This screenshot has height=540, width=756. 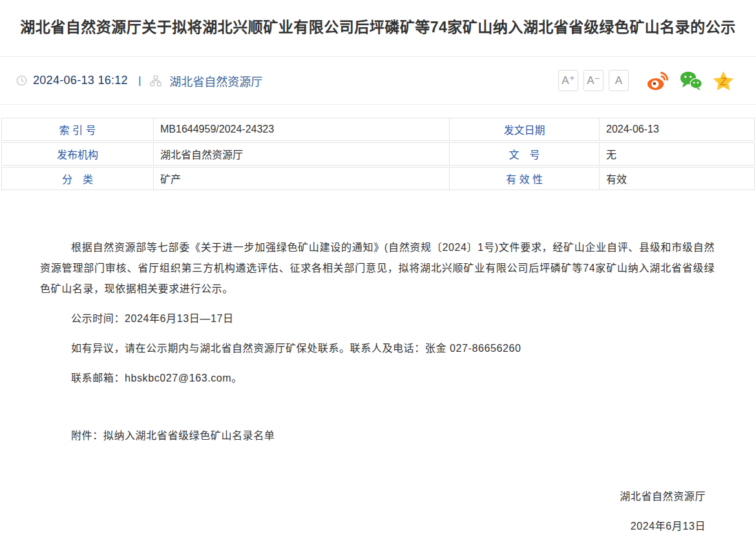 What do you see at coordinates (691, 80) in the screenshot?
I see `wechat-share-icon` at bounding box center [691, 80].